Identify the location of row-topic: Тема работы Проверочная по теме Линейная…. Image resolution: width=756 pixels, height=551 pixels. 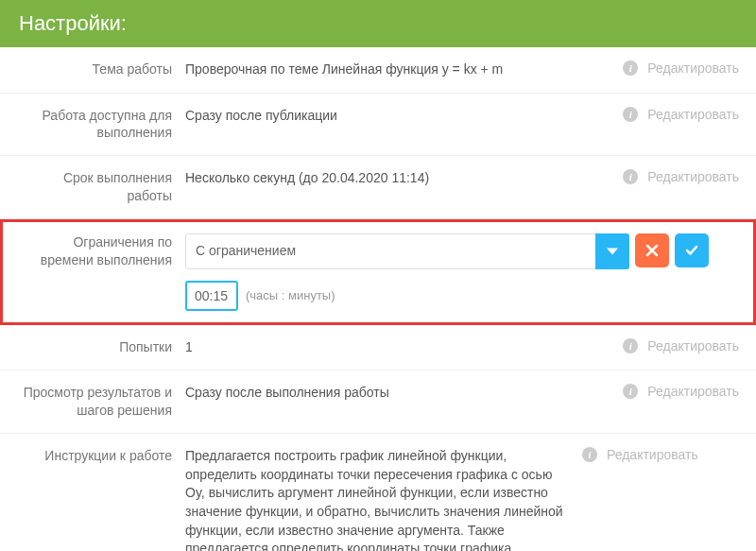
(378, 70).